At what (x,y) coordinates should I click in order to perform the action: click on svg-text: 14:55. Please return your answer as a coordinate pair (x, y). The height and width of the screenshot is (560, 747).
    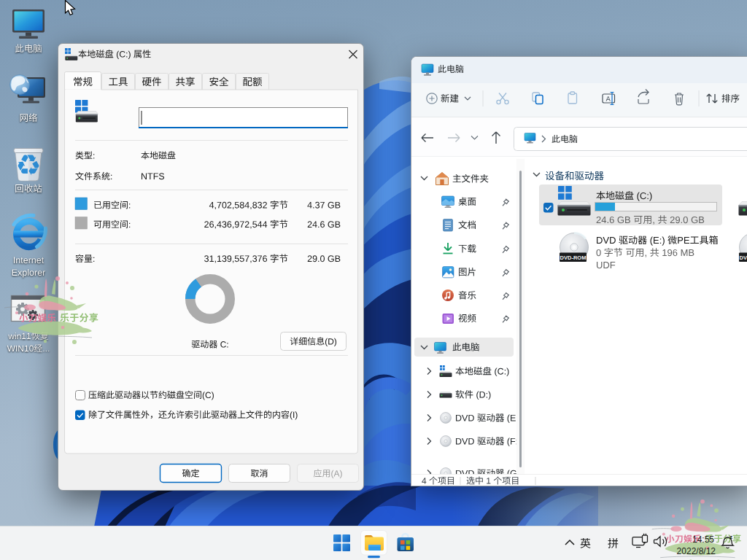
    Looking at the image, I should click on (703, 540).